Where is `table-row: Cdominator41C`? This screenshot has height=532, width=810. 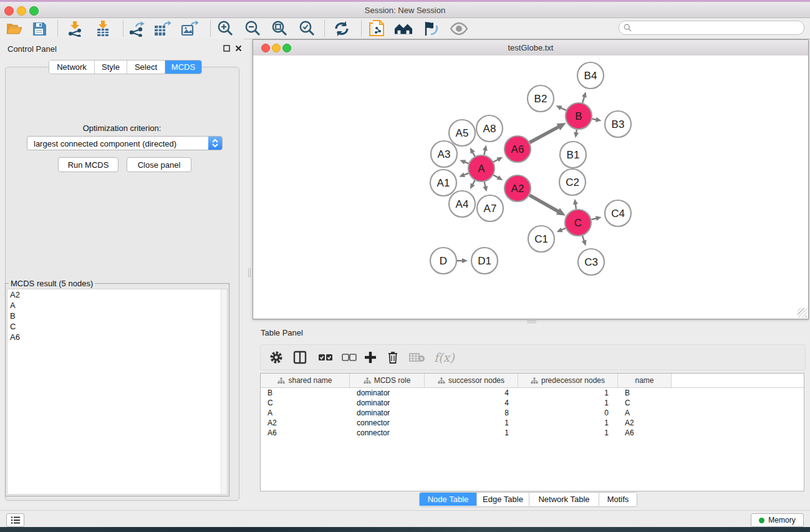 table-row: Cdominator41C is located at coordinates (533, 403).